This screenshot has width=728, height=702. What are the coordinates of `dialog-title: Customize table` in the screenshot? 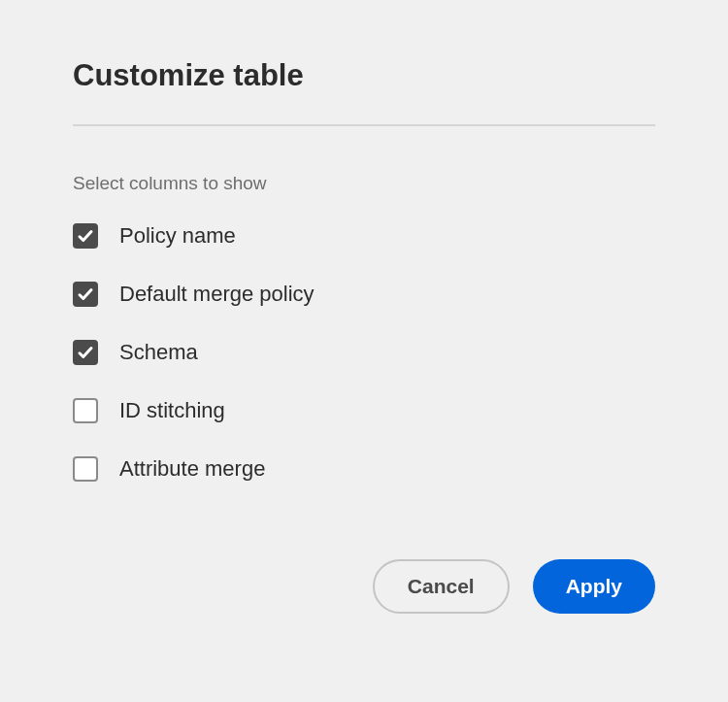 It's located at (364, 76).